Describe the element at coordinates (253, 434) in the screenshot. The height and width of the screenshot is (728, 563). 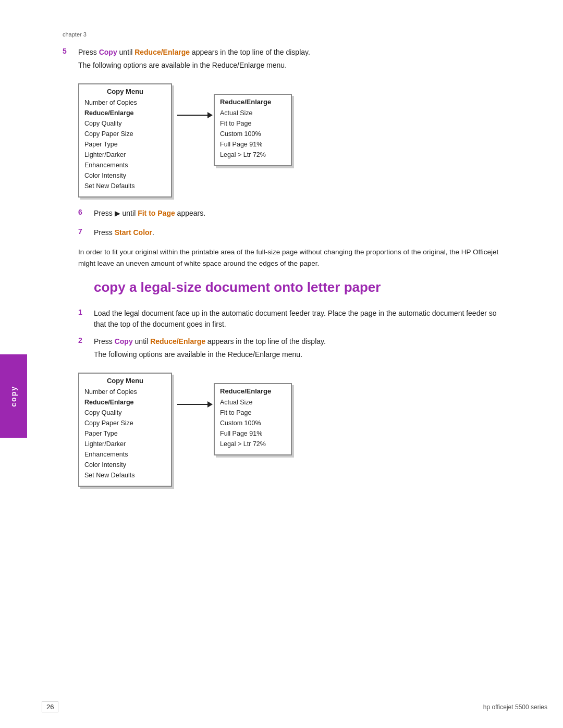
I see `sub2-item-3: Full Page 91%` at that location.